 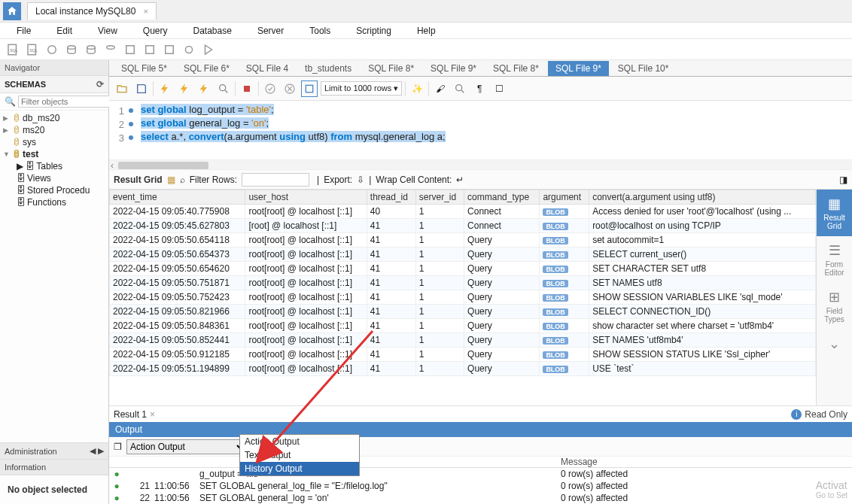 I want to click on open-sql-icon: SQL, so click(x=32, y=50).